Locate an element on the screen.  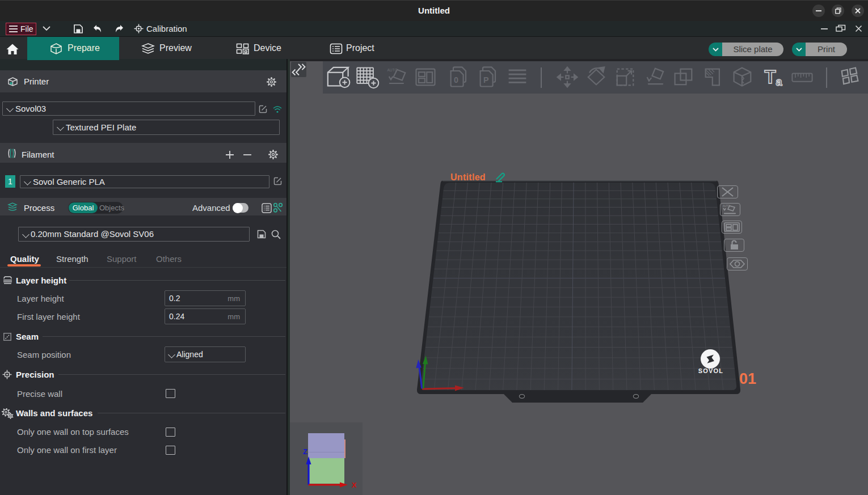
svg-text: X is located at coordinates (354, 485).